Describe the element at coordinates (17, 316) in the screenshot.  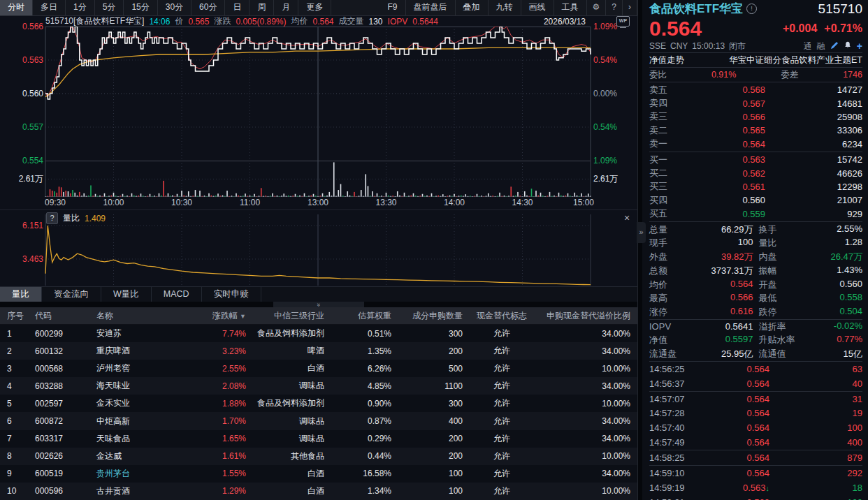
I see `column-header: 序号` at that location.